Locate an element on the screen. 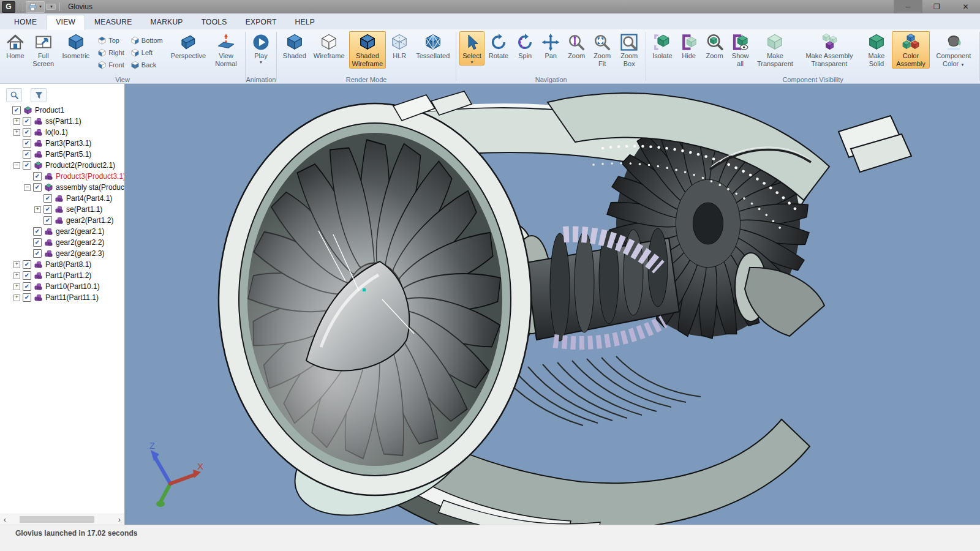  color-assembly-button: Color Assembly is located at coordinates (910, 50).